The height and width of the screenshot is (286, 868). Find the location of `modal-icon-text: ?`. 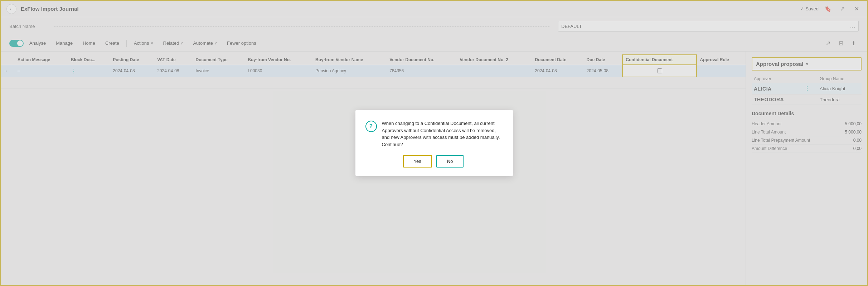

modal-icon-text: ? is located at coordinates (371, 126).